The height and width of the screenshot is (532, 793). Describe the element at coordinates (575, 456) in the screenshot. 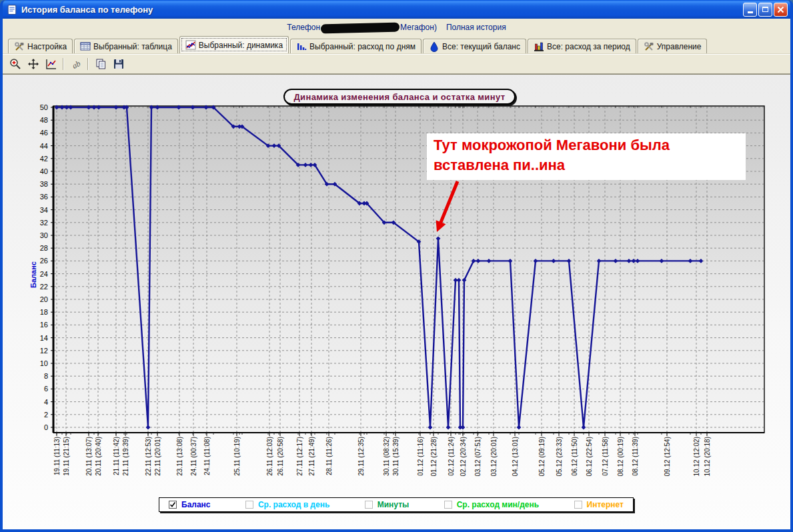

I see `svg-text: 06.12 (11:50)` at that location.